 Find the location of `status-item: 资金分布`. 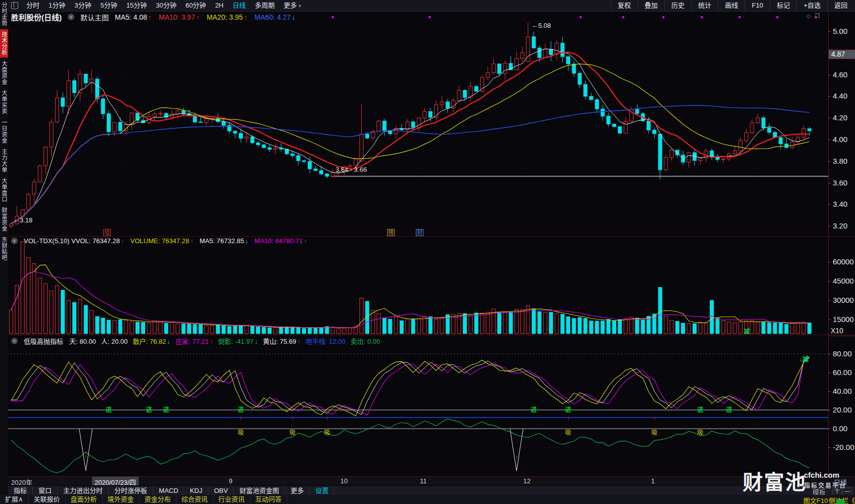

status-item: 资金分布 is located at coordinates (158, 499).